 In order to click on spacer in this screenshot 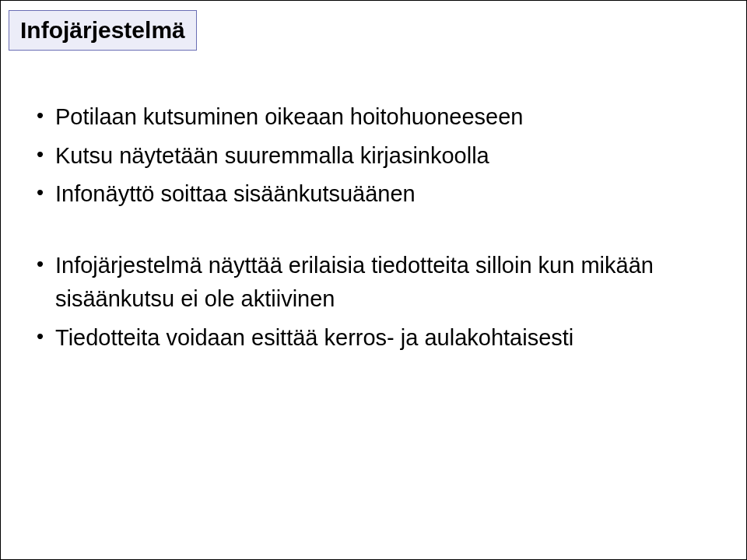, I will do `click(374, 233)`.